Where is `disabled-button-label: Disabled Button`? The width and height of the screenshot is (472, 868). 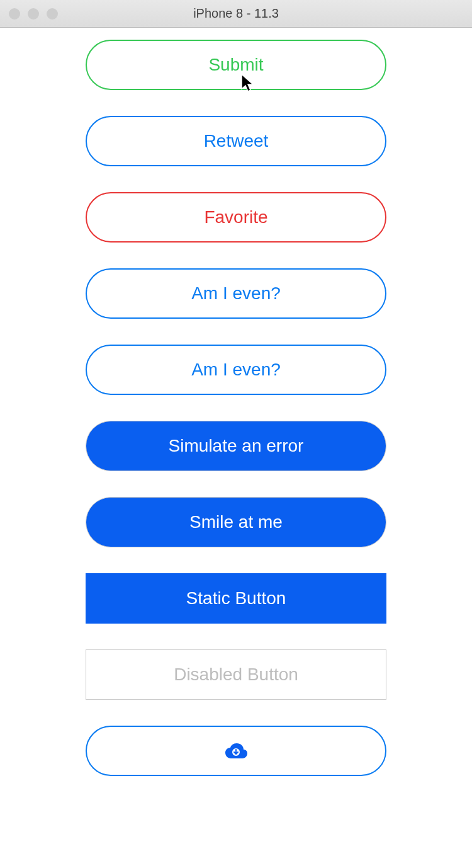 disabled-button-label: Disabled Button is located at coordinates (236, 675).